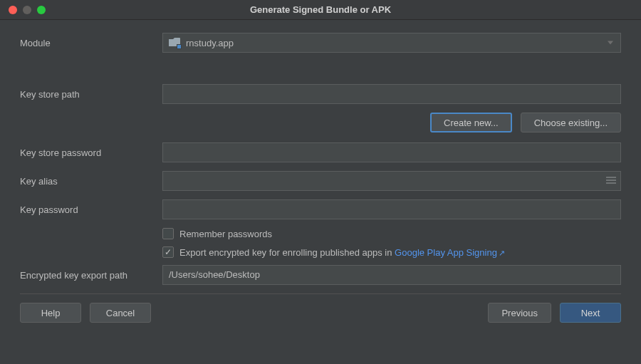 This screenshot has height=364, width=641. I want to click on key-password-field, so click(392, 209).